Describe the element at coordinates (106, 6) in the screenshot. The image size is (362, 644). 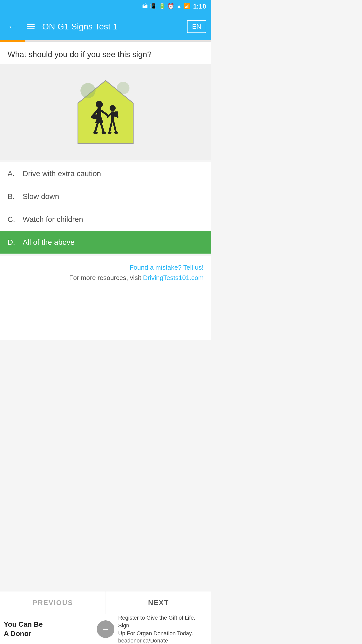
I see `status-bar: 🏔 📳 🔋 ⏰ ▲ 📶 1:10` at that location.